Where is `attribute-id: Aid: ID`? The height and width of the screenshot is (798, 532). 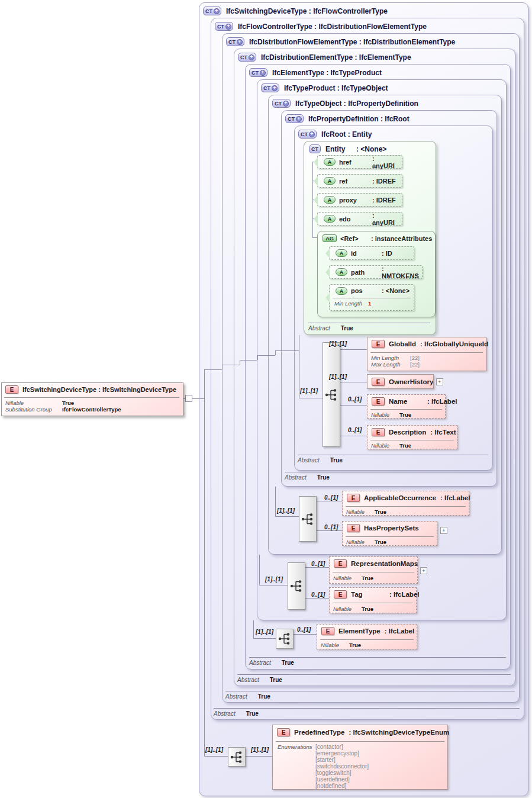
attribute-id: Aid: ID is located at coordinates (372, 253).